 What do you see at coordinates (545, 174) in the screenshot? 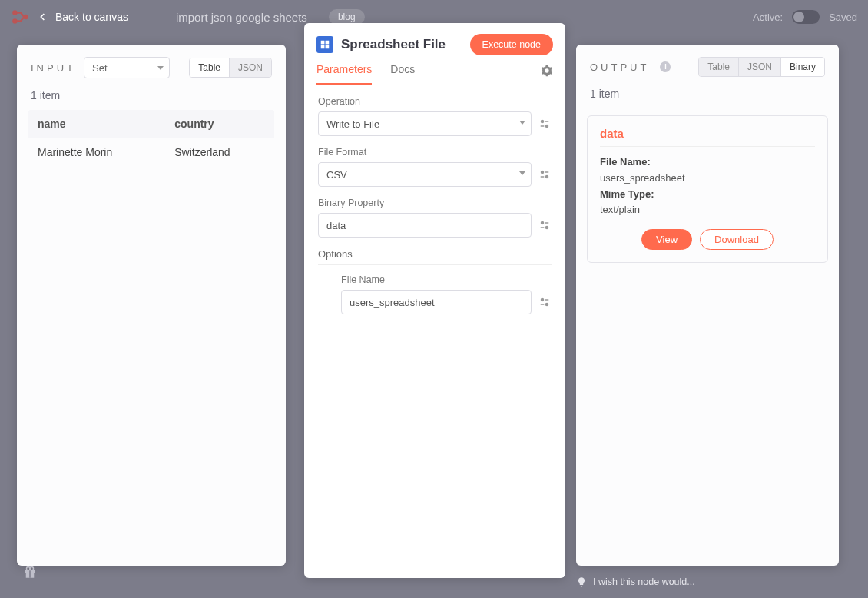
I see `file-format-options-icon` at bounding box center [545, 174].